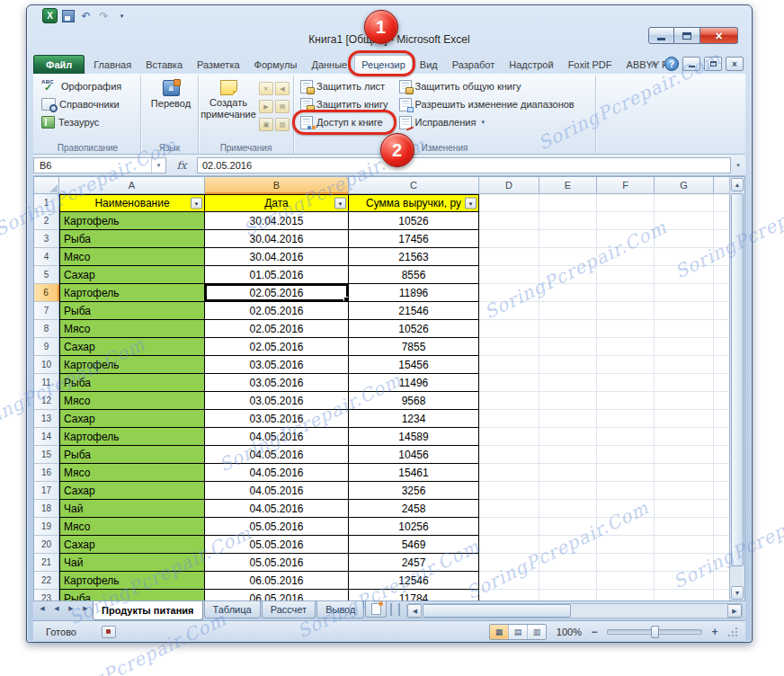 The image size is (784, 676). Describe the element at coordinates (684, 203) in the screenshot. I see `cell-g1` at that location.